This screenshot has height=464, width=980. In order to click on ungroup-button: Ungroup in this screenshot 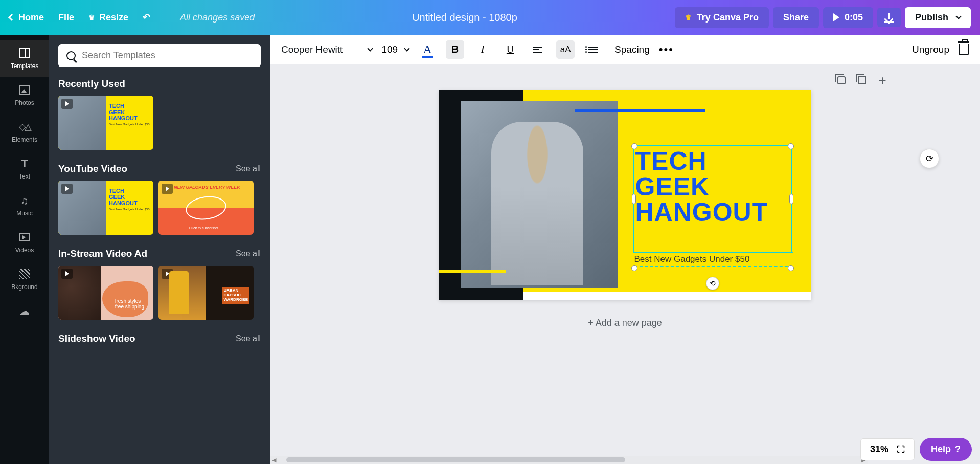, I will do `click(930, 50)`.